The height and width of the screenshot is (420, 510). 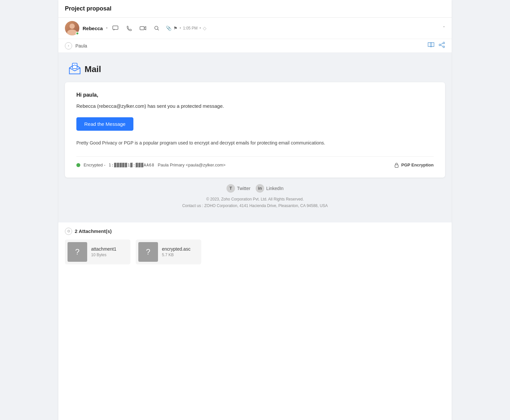 I want to click on pgp-text: PGP Encryption, so click(x=418, y=165).